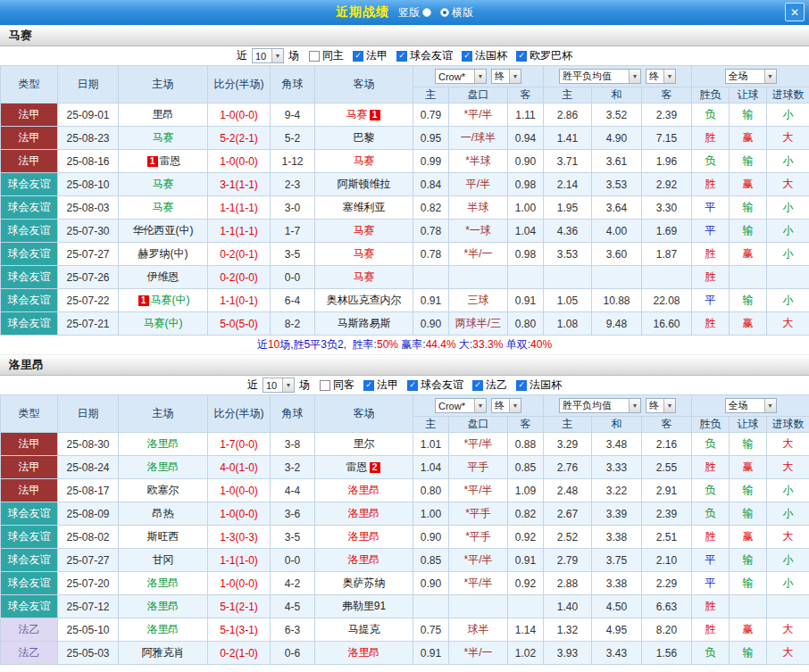  What do you see at coordinates (88, 653) in the screenshot?
I see `date-cell: 25-05-03` at bounding box center [88, 653].